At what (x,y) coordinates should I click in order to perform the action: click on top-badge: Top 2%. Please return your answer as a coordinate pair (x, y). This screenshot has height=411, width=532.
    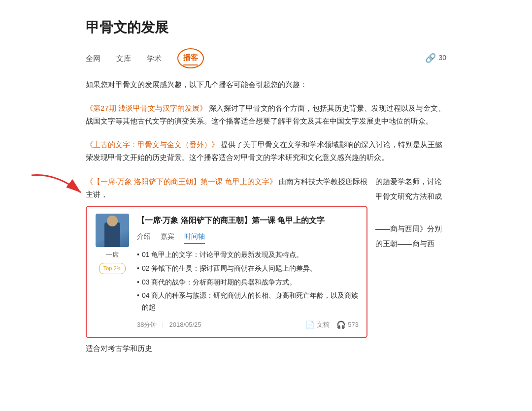
    Looking at the image, I should click on (112, 269).